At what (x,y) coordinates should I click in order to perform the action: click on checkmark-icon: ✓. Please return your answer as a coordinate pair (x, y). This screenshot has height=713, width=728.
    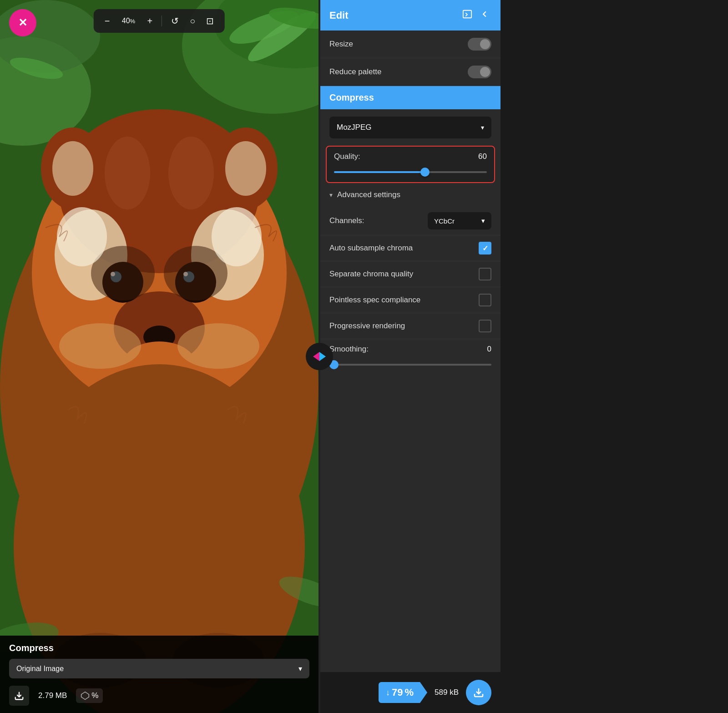
    Looking at the image, I should click on (485, 249).